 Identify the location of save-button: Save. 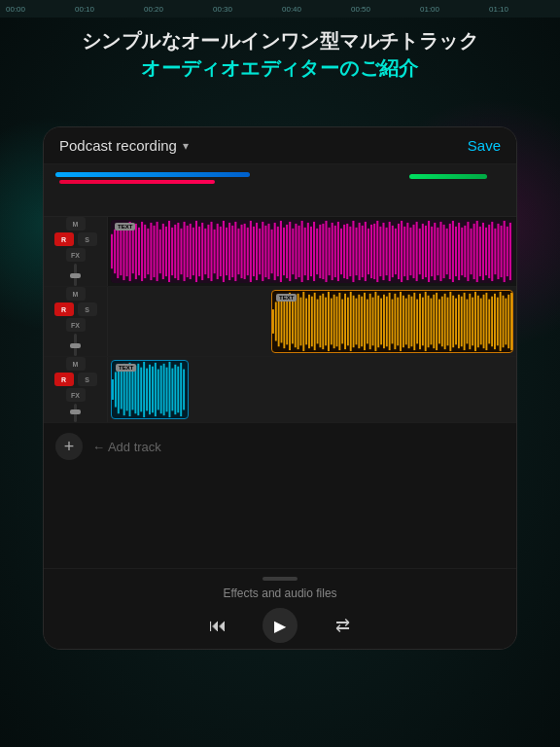
(484, 146).